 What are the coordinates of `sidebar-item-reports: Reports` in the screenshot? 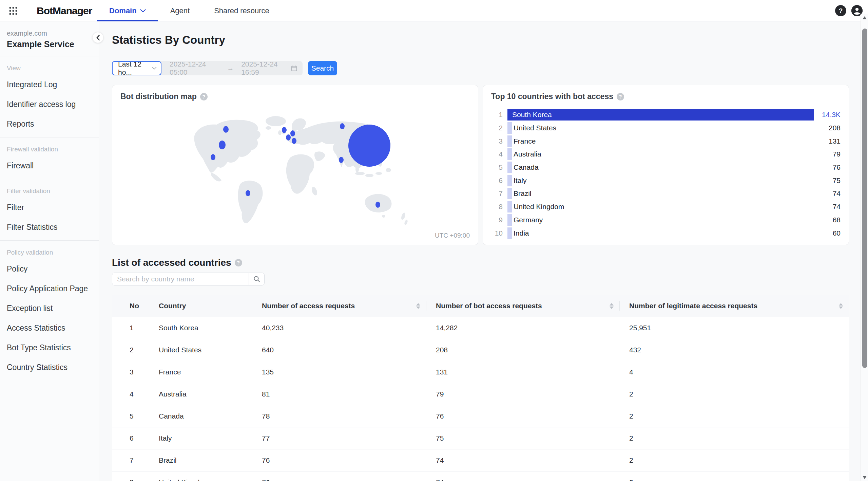 It's located at (50, 124).